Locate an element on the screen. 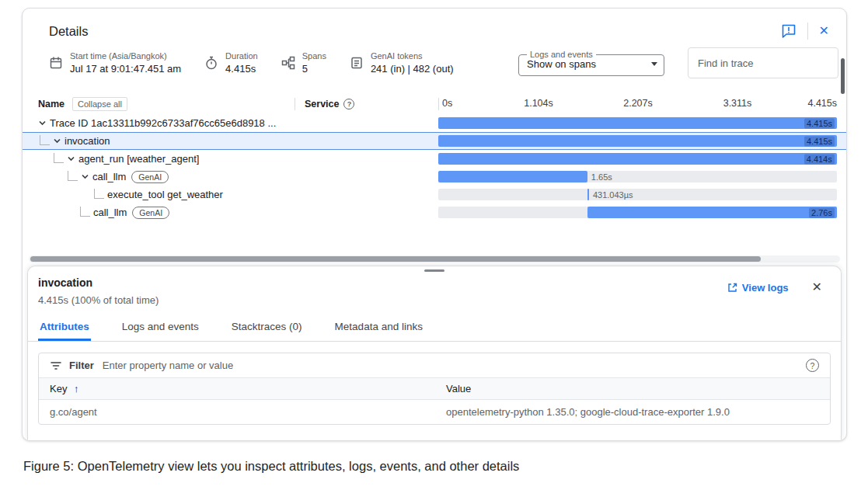 This screenshot has width=868, height=490. span-name: execute_tool get_weather is located at coordinates (165, 194).